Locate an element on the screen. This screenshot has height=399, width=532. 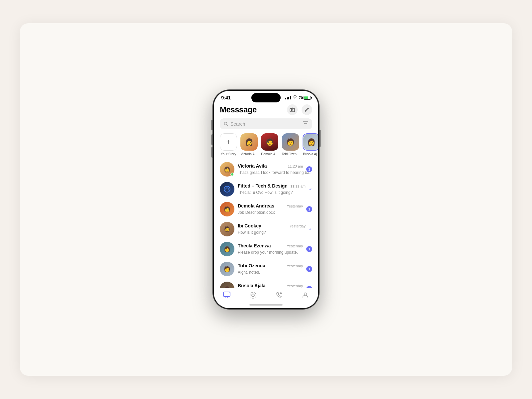
story-add-button: + is located at coordinates (228, 142).